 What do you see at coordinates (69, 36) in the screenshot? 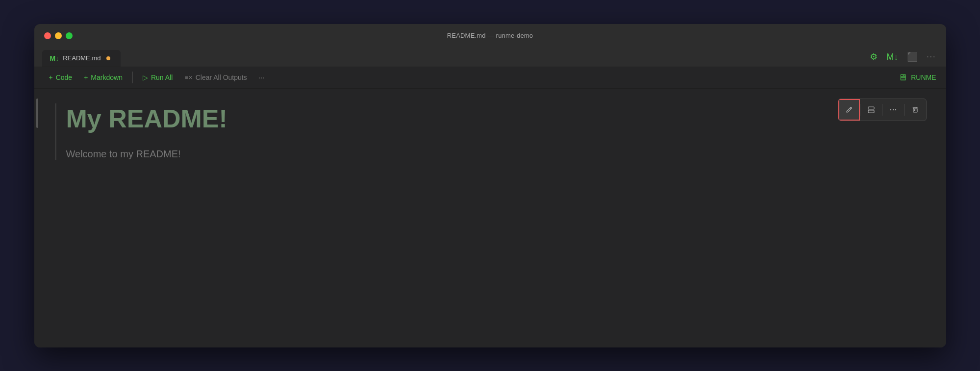
I see `maximize-button` at bounding box center [69, 36].